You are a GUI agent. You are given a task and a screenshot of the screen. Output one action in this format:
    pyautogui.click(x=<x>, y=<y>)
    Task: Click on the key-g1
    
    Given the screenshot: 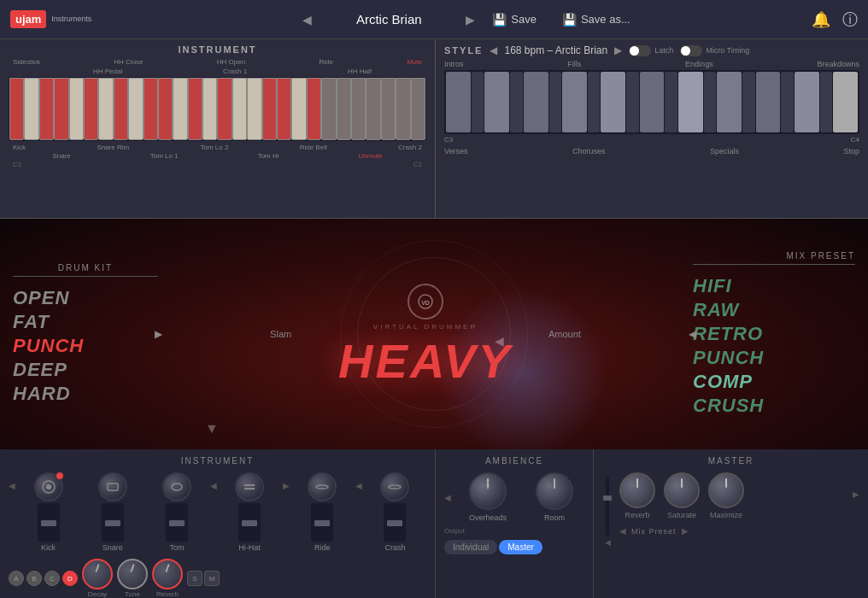 What is the action you would take?
    pyautogui.click(x=77, y=109)
    